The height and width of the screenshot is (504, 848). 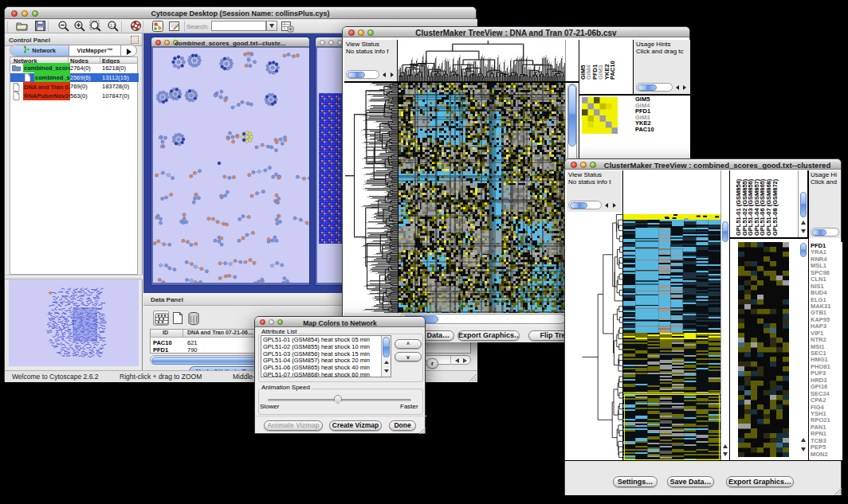 What do you see at coordinates (775, 207) in the screenshot?
I see `svg-text: GPL51-08 (GSM872)` at bounding box center [775, 207].